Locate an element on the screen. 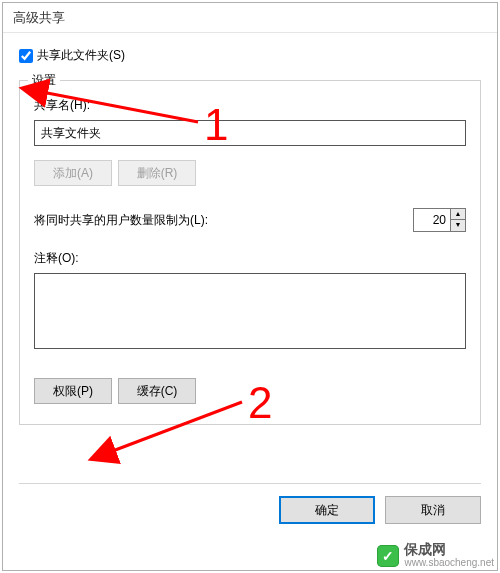  share-folder-checkbox-row: 共享此文件夹(S) is located at coordinates (250, 56).